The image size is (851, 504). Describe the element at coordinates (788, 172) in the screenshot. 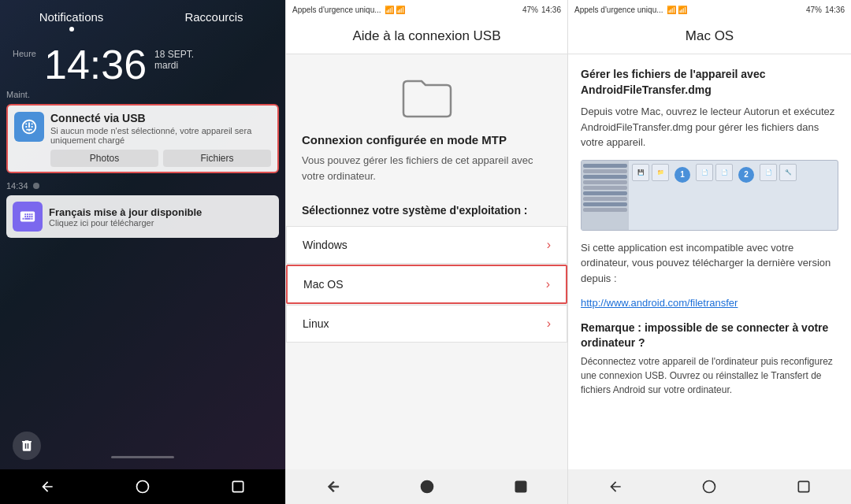

I see `finder-item: 🔧` at that location.